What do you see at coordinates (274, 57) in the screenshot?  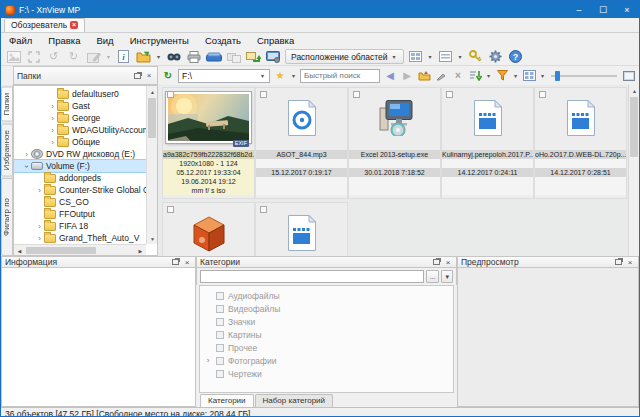 I see `capture-icon` at bounding box center [274, 57].